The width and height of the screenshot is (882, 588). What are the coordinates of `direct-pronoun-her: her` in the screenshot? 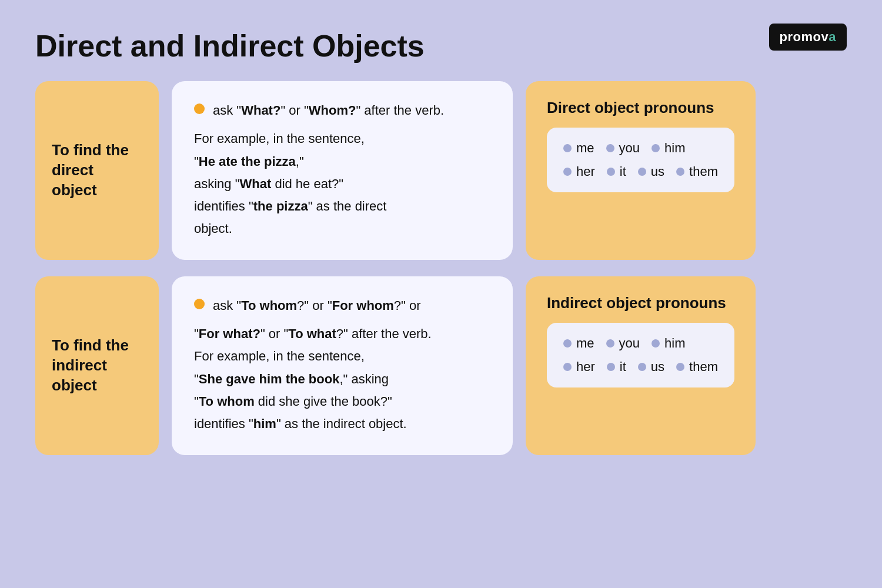 It's located at (579, 172).